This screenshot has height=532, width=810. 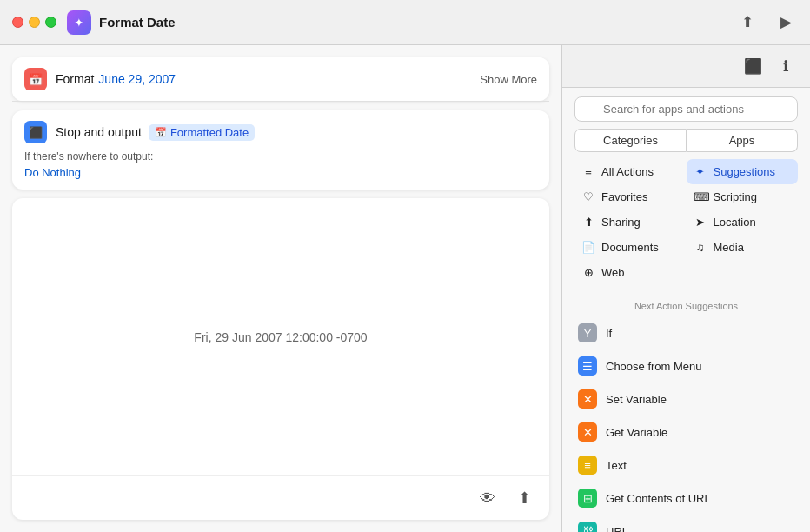 I want to click on format-label: Format, so click(x=75, y=79).